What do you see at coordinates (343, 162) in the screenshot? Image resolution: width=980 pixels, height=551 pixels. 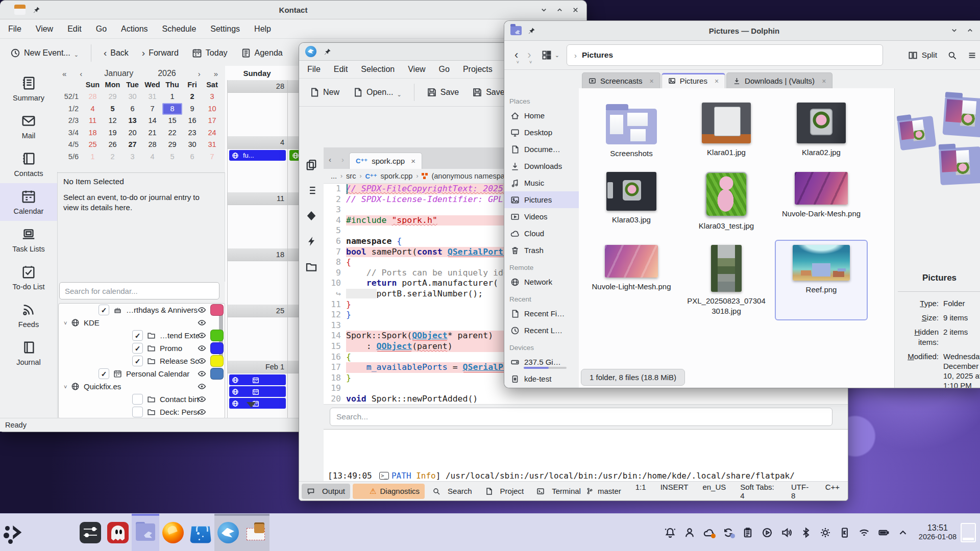 I see `tab-next-icon: ›` at bounding box center [343, 162].